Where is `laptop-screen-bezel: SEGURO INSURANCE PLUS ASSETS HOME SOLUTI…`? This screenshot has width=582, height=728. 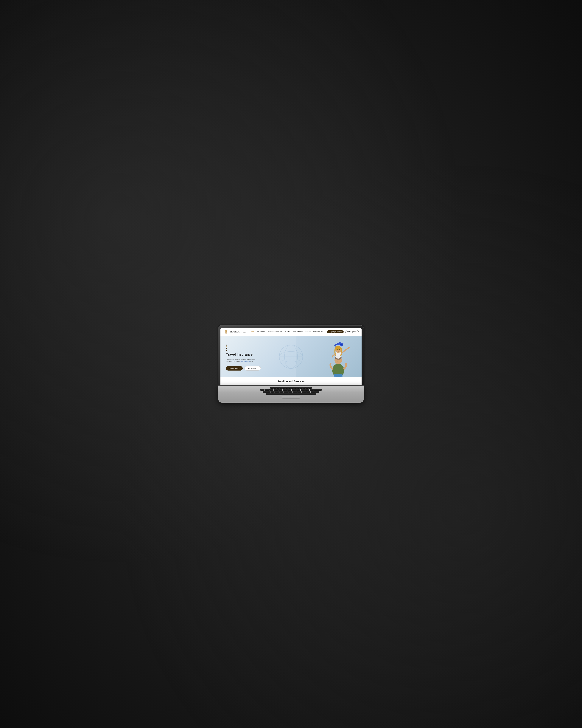
laptop-screen-bezel: SEGURO INSURANCE PLUS ASSETS HOME SOLUTI… is located at coordinates (291, 355).